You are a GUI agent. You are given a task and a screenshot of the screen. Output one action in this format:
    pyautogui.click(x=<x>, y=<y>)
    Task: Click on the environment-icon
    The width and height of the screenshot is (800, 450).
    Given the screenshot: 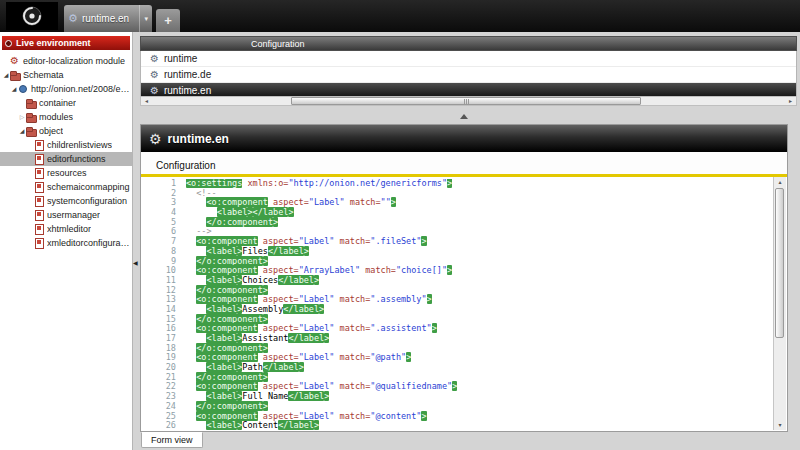 What is the action you would take?
    pyautogui.click(x=8, y=44)
    